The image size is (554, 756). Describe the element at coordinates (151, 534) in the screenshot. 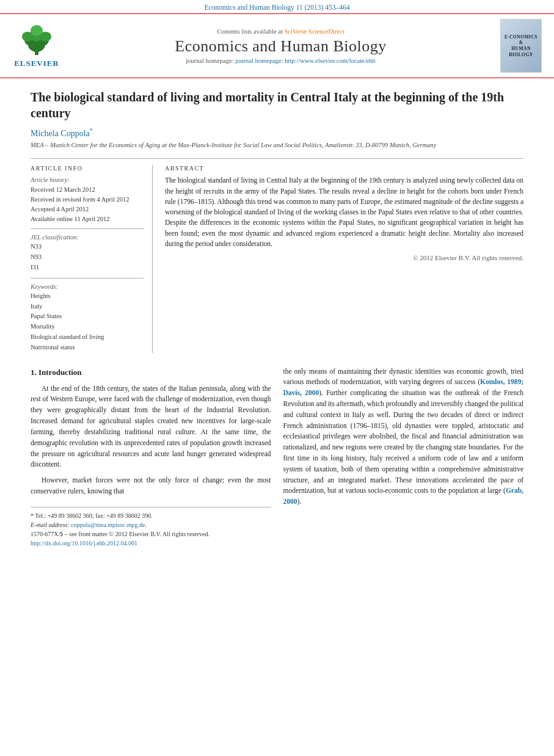

I see `footnote-issn: 1570-677X/$ – see front matter © 2012 El…` at that location.